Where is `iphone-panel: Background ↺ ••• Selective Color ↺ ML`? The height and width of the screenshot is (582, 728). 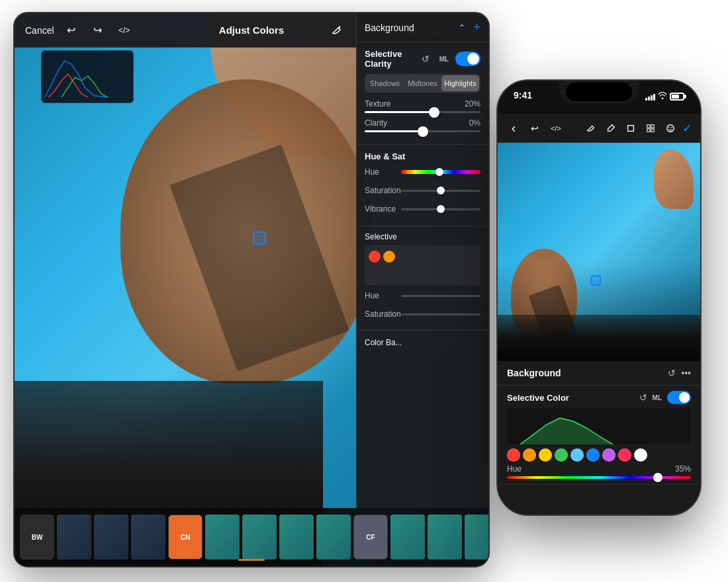 iphone-panel: Background ↺ ••• Selective Color ↺ ML is located at coordinates (599, 438).